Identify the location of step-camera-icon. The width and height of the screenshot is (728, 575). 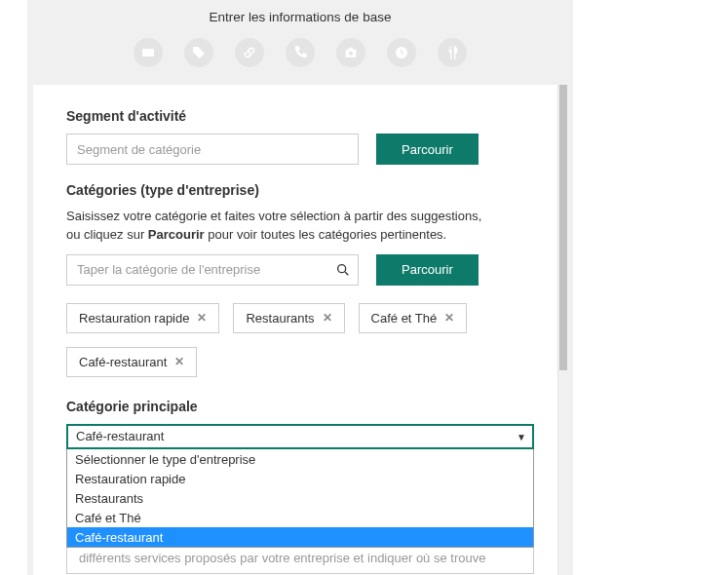
(351, 53).